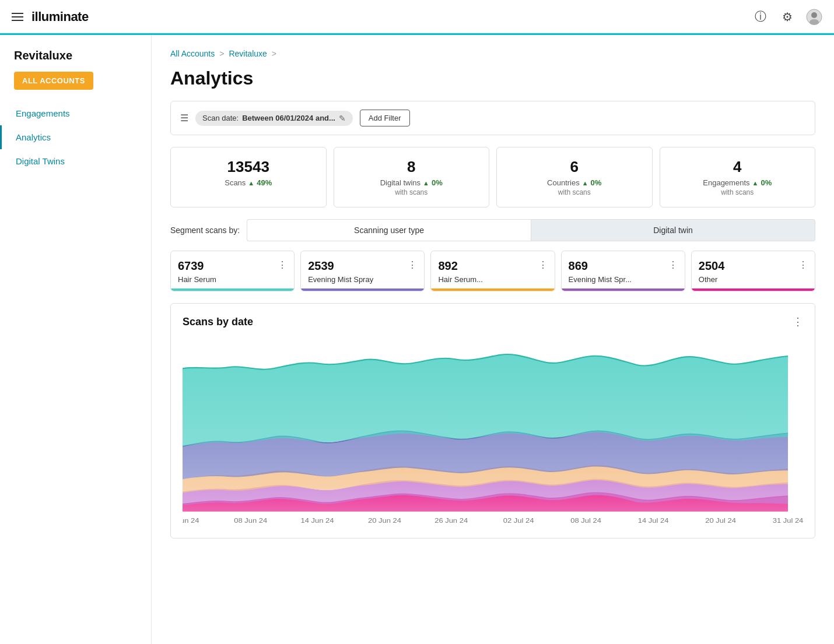 The height and width of the screenshot is (644, 834). I want to click on svg-text: 02 Jul 24, so click(519, 520).